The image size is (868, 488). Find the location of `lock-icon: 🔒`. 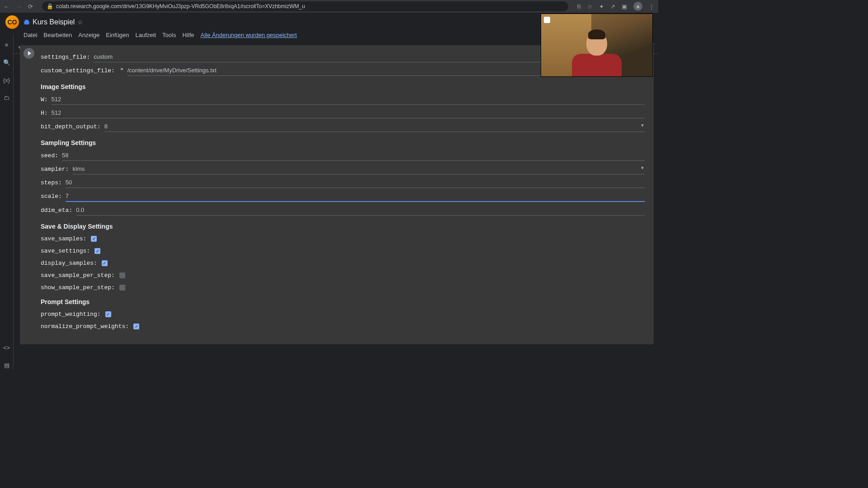

lock-icon: 🔒 is located at coordinates (50, 6).